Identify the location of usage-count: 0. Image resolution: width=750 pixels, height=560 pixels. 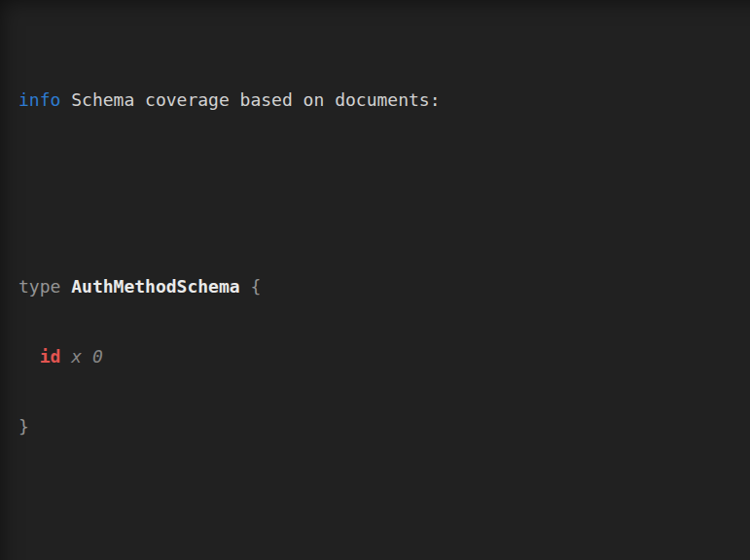
(97, 356).